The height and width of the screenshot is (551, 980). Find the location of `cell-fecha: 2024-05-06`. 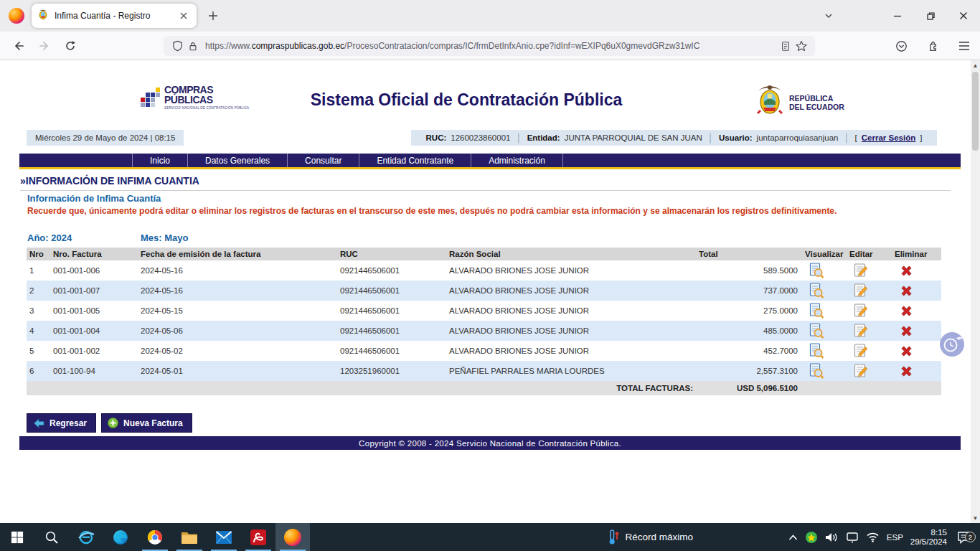

cell-fecha: 2024-05-06 is located at coordinates (237, 331).